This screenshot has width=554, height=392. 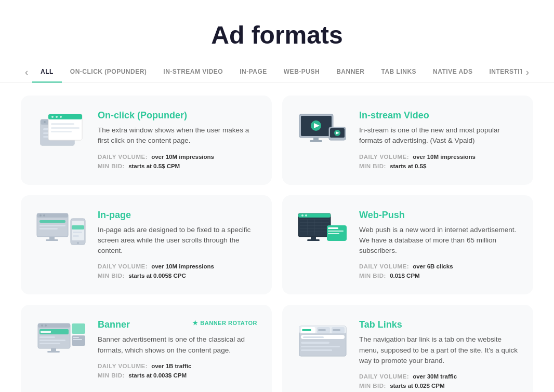 What do you see at coordinates (147, 348) in the screenshot?
I see `card-banner: ★ BANNER ROTATOR Banner Banner advertise…` at bounding box center [147, 348].